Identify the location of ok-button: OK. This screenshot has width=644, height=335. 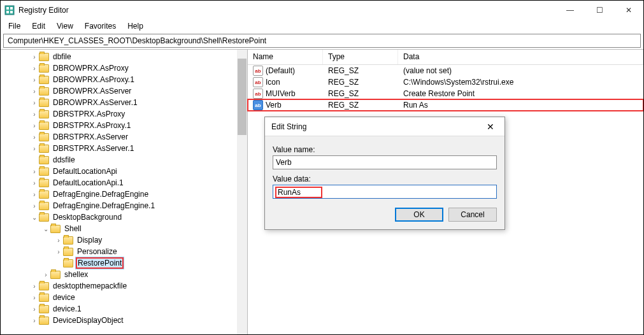
(419, 215).